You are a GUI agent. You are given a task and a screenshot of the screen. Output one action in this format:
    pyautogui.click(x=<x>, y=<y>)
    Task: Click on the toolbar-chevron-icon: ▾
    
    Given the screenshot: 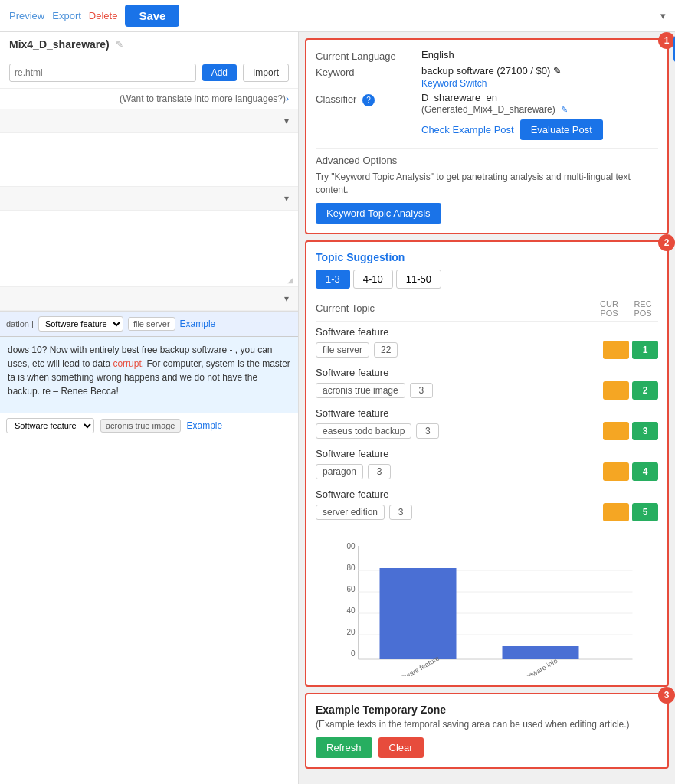 What is the action you would take?
    pyautogui.click(x=664, y=15)
    